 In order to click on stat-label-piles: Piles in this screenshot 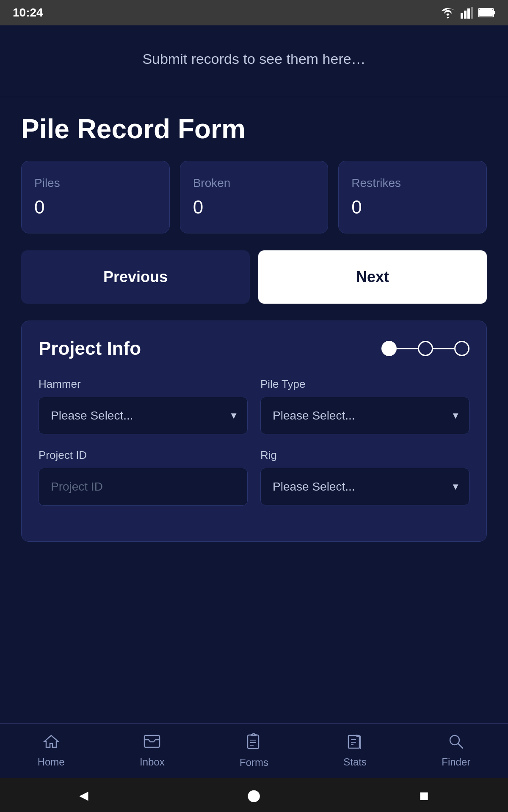, I will do `click(96, 183)`.